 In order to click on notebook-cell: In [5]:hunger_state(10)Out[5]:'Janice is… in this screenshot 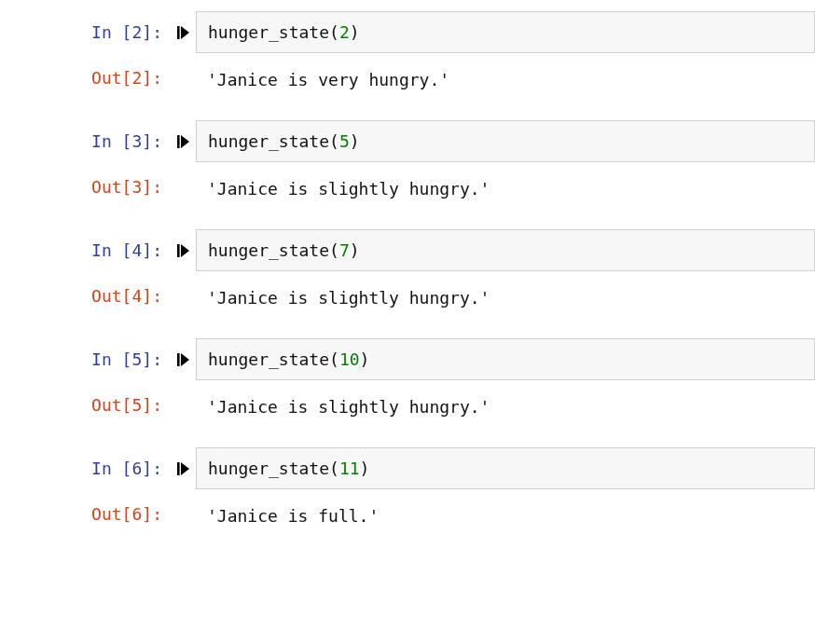, I will do `click(408, 382)`.